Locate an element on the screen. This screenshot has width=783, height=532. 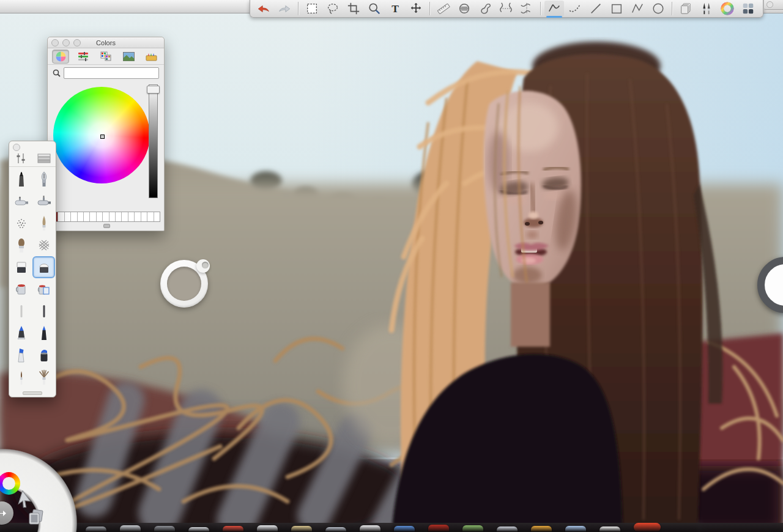
layers-button is located at coordinates (686, 9).